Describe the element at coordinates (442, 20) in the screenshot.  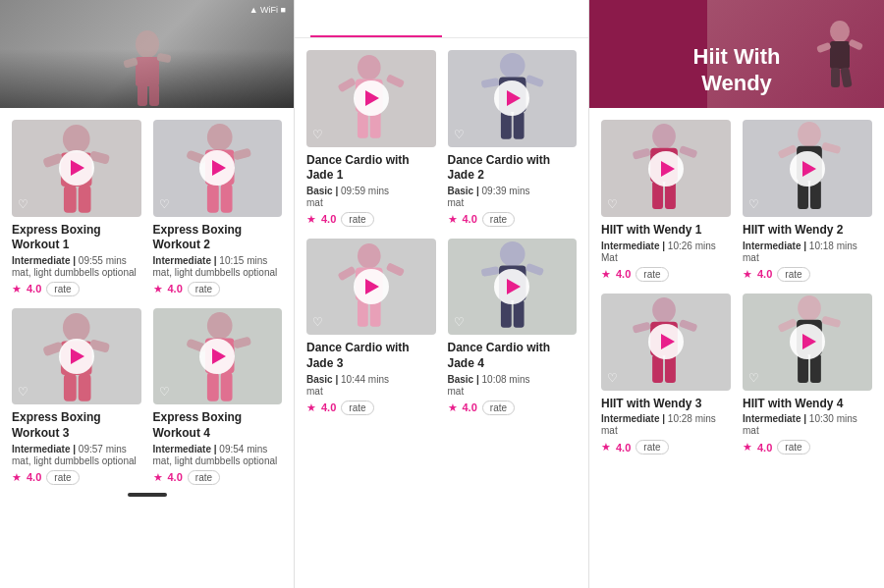
I see `dance-header` at that location.